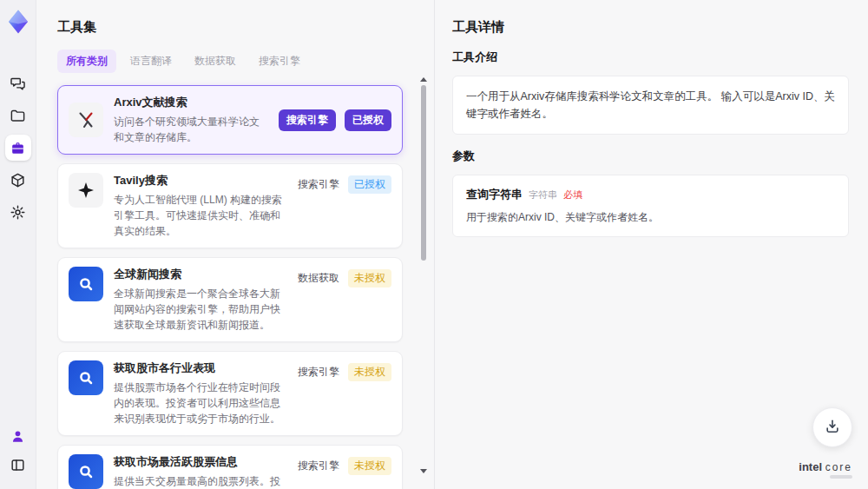  I want to click on tool-card: 获取股市各行业表现 提供股票市场各个行业在特定时间段内的表现。投资者可以利用这些…, so click(230, 393).